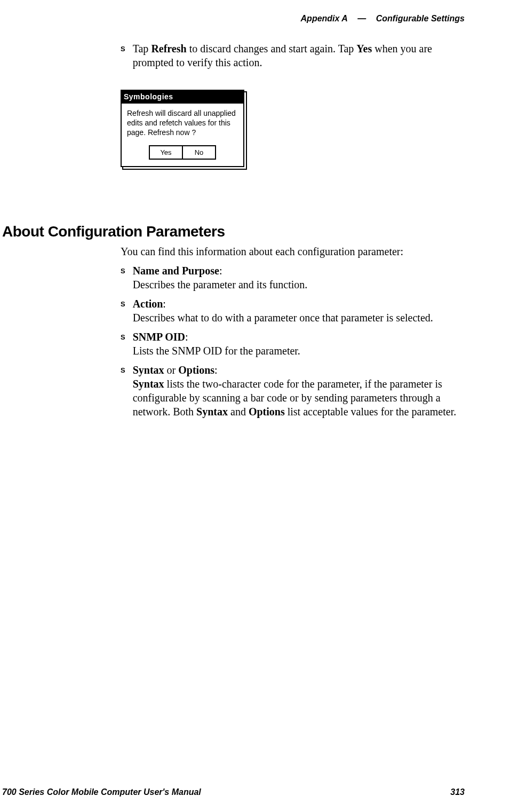  Describe the element at coordinates (293, 128) in the screenshot. I see `dialog-screenshot: Symbologies Refresh will discard all una…` at that location.